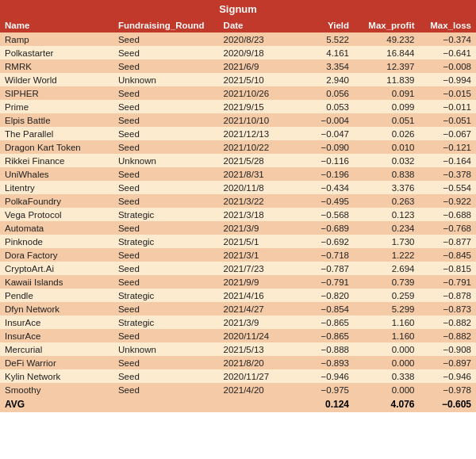  I want to click on header-max-profit: Max_profit, so click(386, 25).